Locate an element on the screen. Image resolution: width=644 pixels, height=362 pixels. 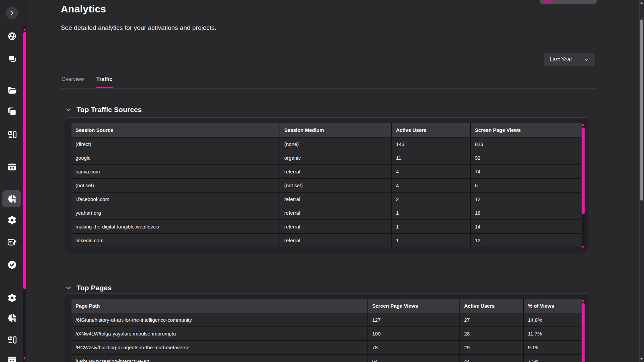
sidebar-item-analytics-secondary is located at coordinates (12, 318).